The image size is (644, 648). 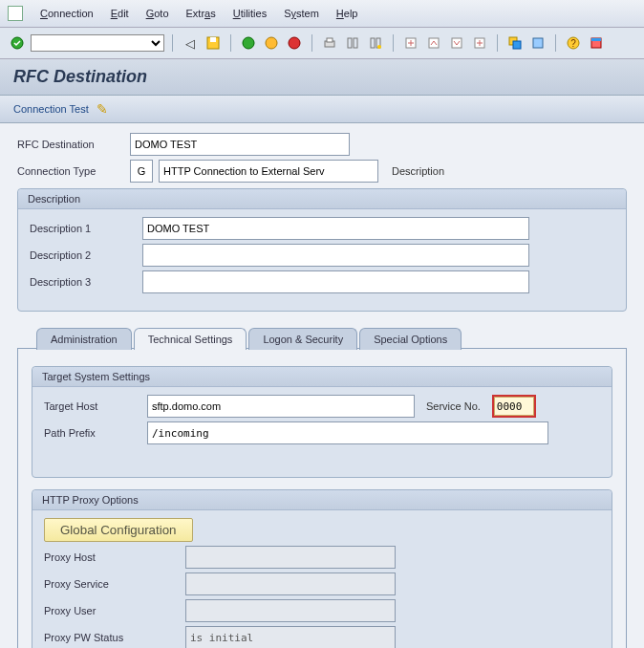 What do you see at coordinates (573, 43) in the screenshot?
I see `help-icon: ?` at bounding box center [573, 43].